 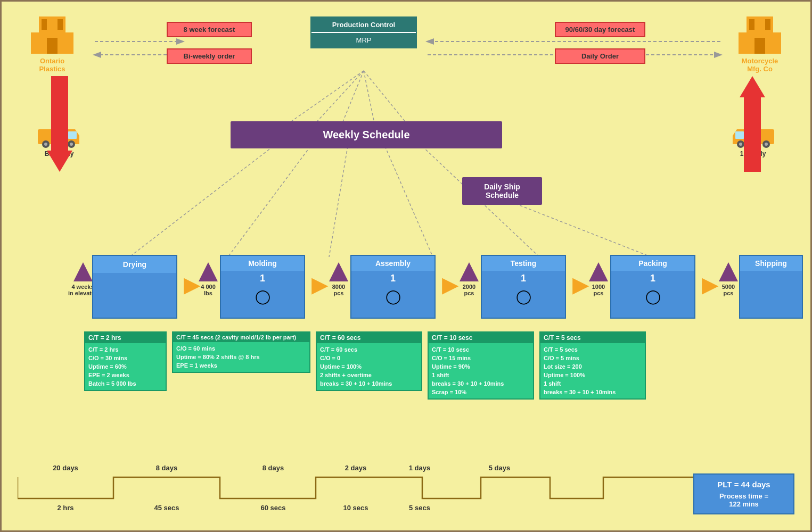 I want to click on molding-card-body: C/O = 60 mins Uptime = 80% 2 shifts @ 8 …, so click(x=241, y=357).